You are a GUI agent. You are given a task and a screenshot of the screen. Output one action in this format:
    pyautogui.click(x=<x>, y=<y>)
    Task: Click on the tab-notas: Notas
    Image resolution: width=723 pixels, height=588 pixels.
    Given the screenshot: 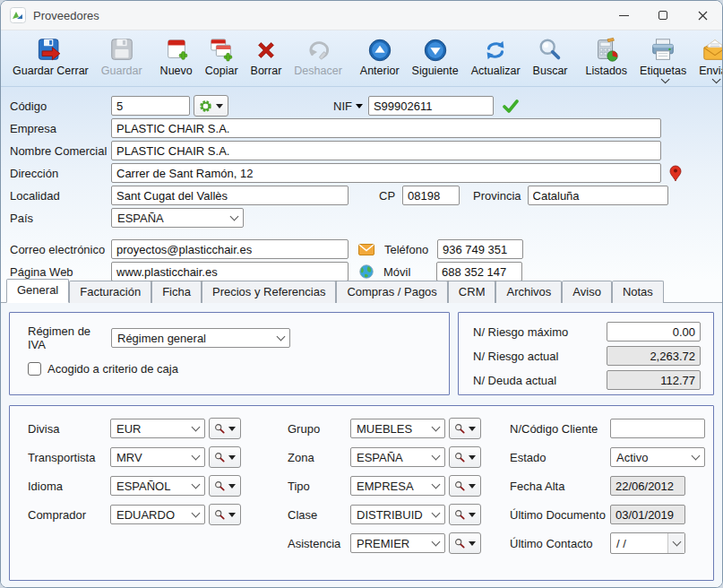 What is the action you would take?
    pyautogui.click(x=638, y=292)
    